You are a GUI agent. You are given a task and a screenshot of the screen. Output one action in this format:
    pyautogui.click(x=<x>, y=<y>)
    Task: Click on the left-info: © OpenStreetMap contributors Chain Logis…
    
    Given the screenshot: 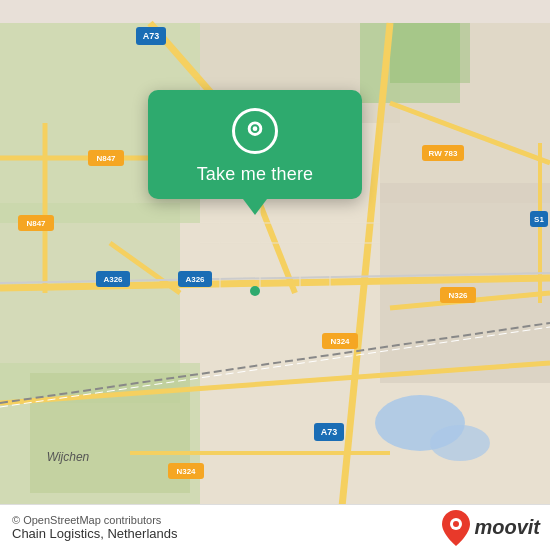 What is the action you would take?
    pyautogui.click(x=94, y=528)
    